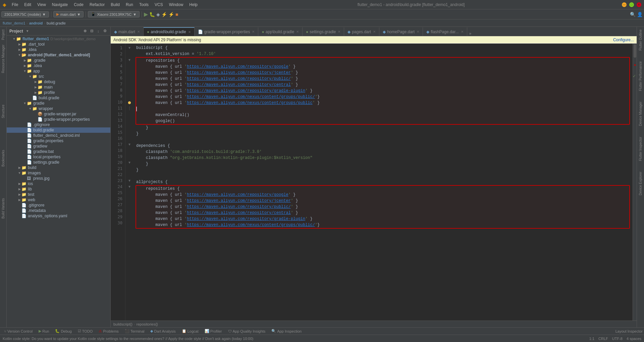 The height and width of the screenshot is (342, 644). Describe the element at coordinates (60, 5) in the screenshot. I see `menu-navigate: Navigate` at that location.